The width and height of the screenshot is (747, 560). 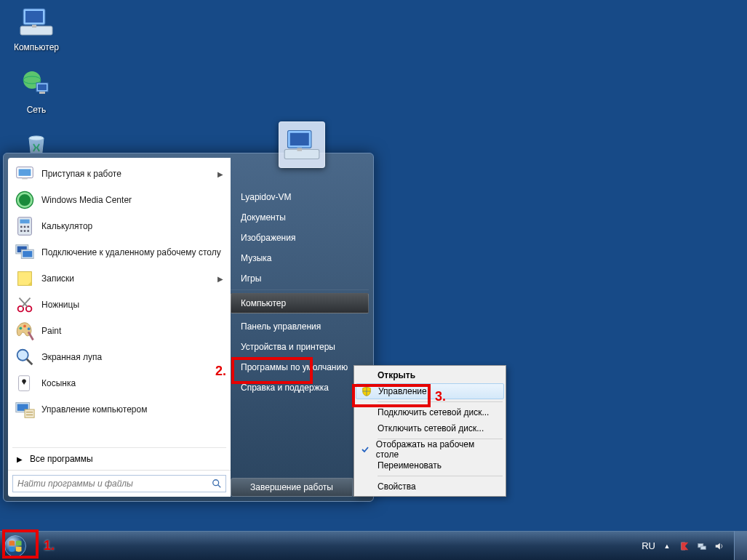 I want to click on right-item-music: Музыка, so click(x=300, y=258).